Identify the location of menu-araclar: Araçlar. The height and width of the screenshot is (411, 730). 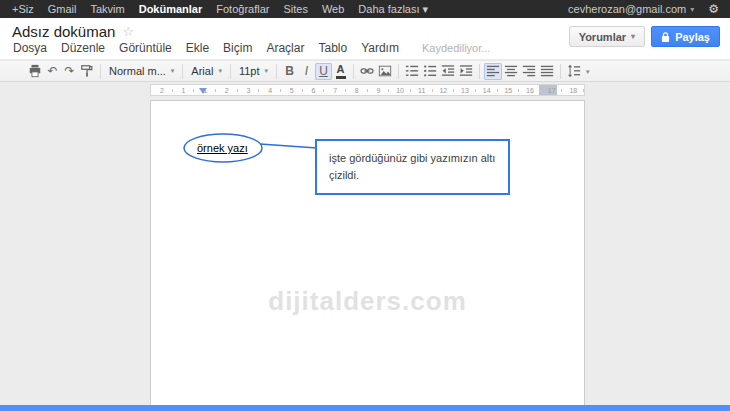
(285, 48).